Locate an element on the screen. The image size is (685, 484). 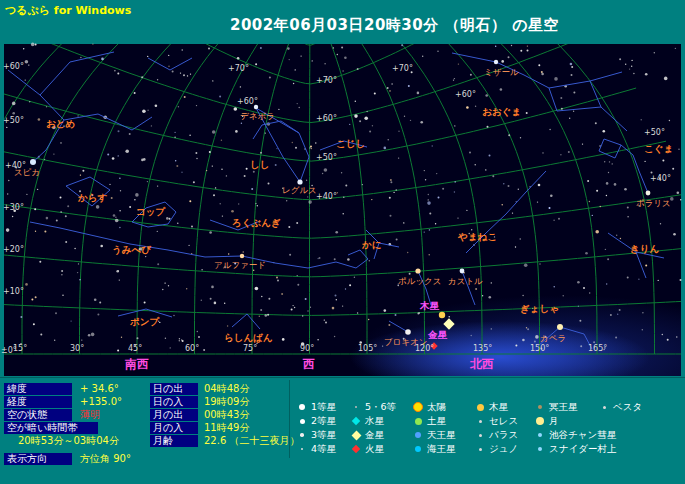
legend-label: スナイダー村上 is located at coordinates (582, 449).